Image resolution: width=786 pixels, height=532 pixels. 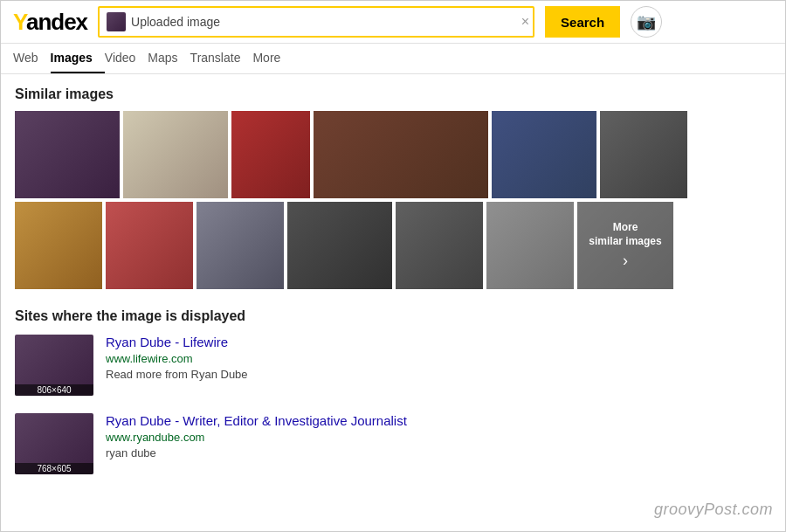 I want to click on site-thumb-2: 768×605, so click(x=54, y=444).